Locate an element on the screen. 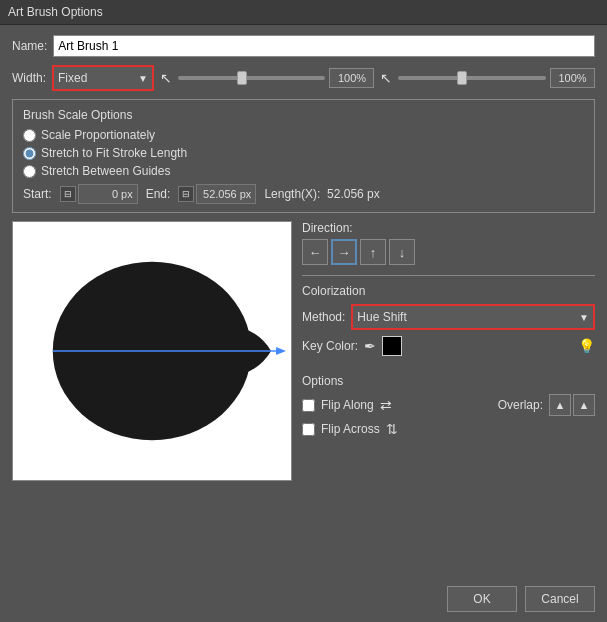 This screenshot has width=607, height=622. method-select: None Tints Tints and Shades Hue Shift is located at coordinates (464, 317).